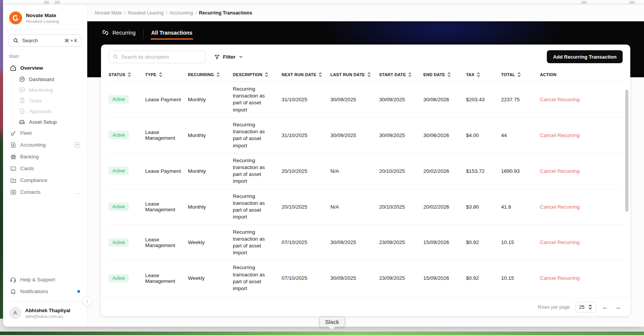 This screenshot has height=335, width=644. I want to click on sidebar-item-label: Cards, so click(27, 168).